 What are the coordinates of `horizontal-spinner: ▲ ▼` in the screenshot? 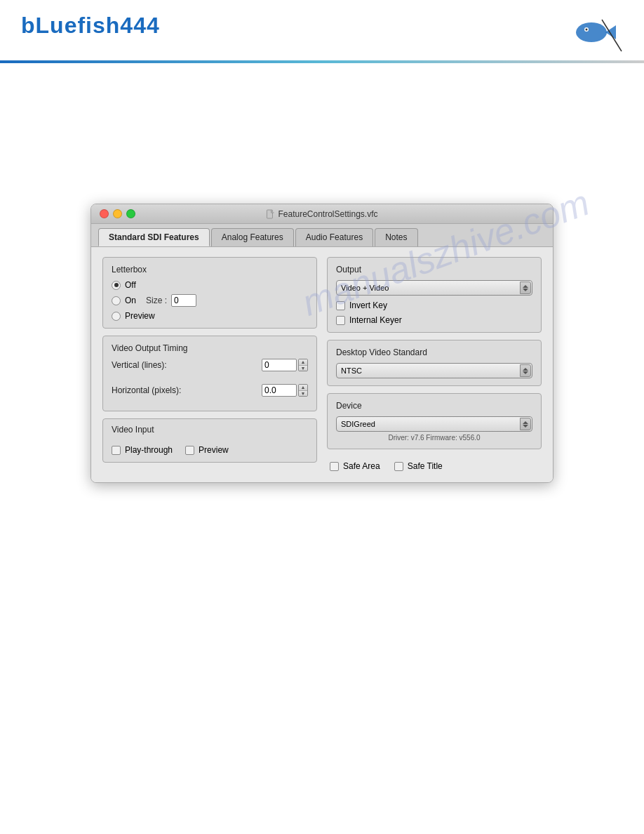 It's located at (303, 390).